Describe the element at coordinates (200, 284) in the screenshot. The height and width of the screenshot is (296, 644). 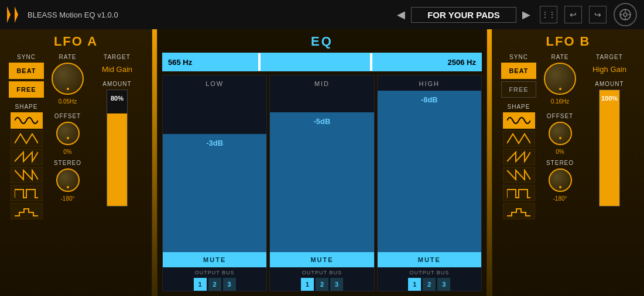
I see `eq-band-low-bus-1: 1` at that location.